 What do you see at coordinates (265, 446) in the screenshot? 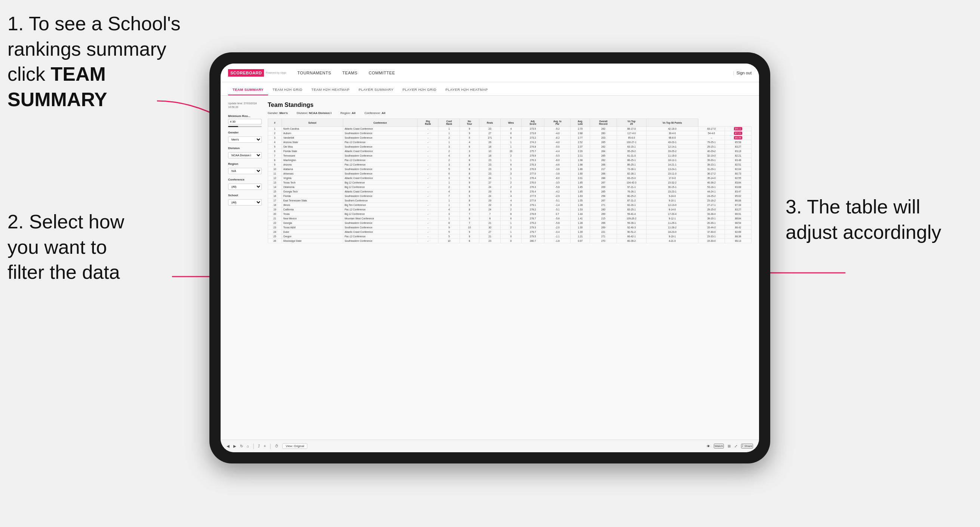
I see `toolbar-add-icon: +` at bounding box center [265, 446].